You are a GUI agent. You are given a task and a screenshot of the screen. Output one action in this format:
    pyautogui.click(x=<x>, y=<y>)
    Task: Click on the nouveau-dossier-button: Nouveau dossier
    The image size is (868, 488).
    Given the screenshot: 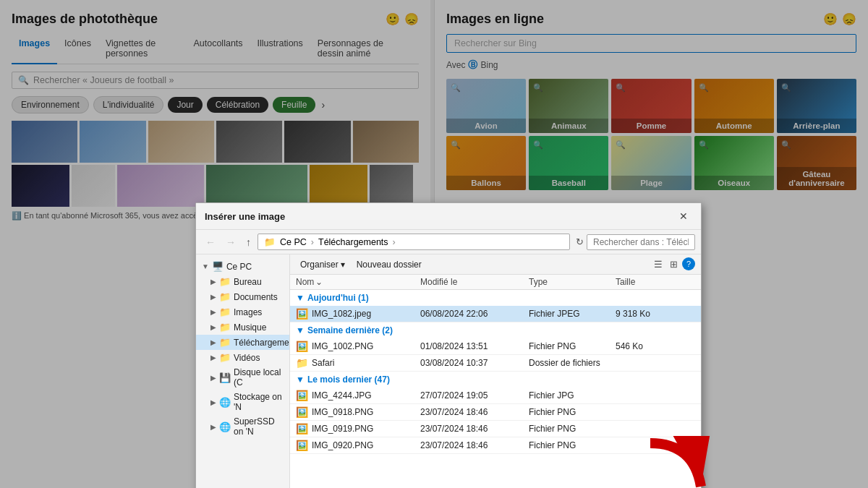 What is the action you would take?
    pyautogui.click(x=389, y=265)
    